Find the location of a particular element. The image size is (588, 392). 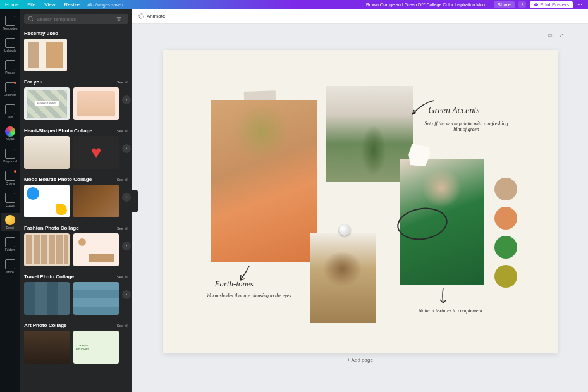

search-icon is located at coordinates (31, 19).